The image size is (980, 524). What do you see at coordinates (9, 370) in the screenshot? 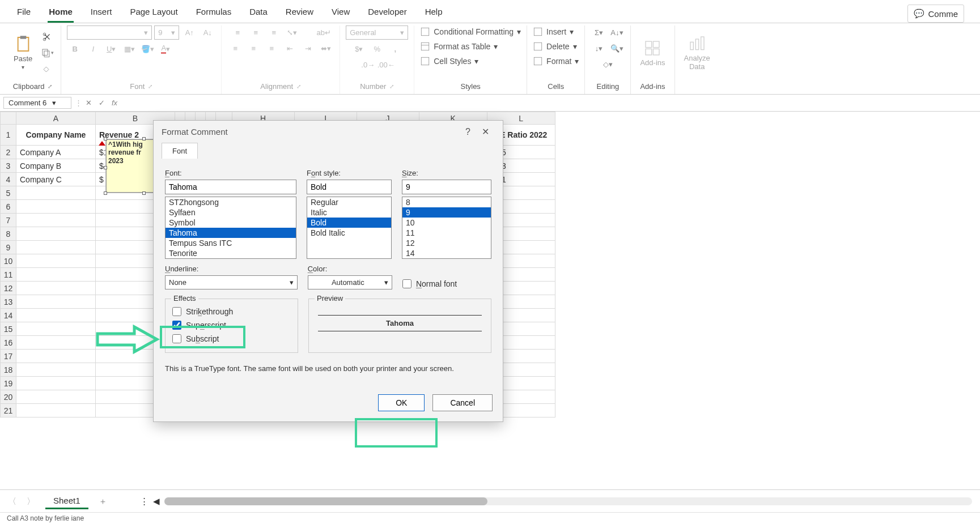
I see `row-header: 18` at bounding box center [9, 370].